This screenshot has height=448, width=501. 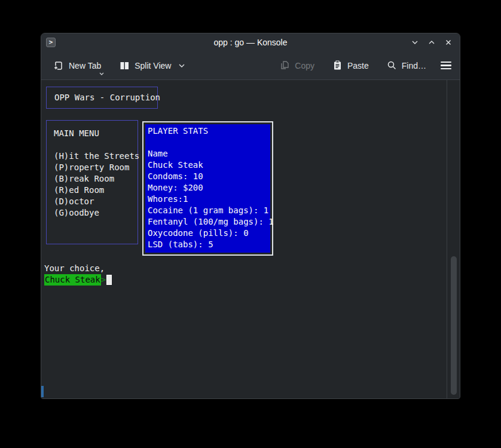 I want to click on new-output-indicator, so click(x=42, y=392).